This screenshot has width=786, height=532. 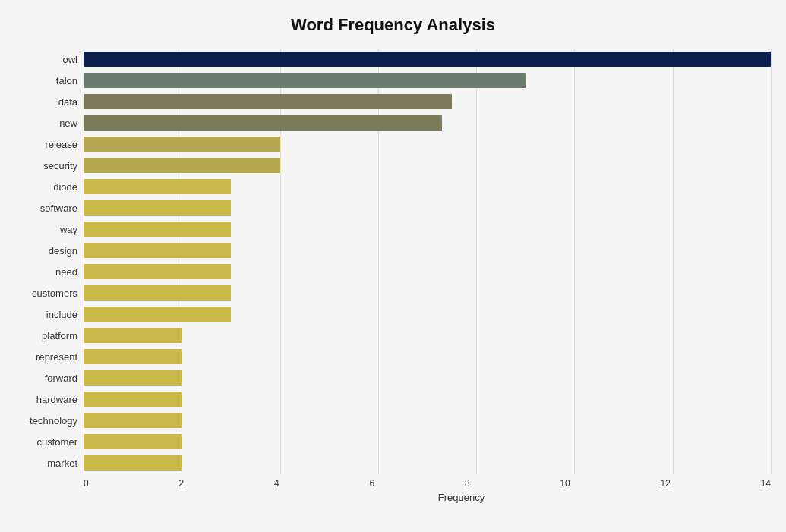 What do you see at coordinates (427, 59) in the screenshot?
I see `bar-row-owl` at bounding box center [427, 59].